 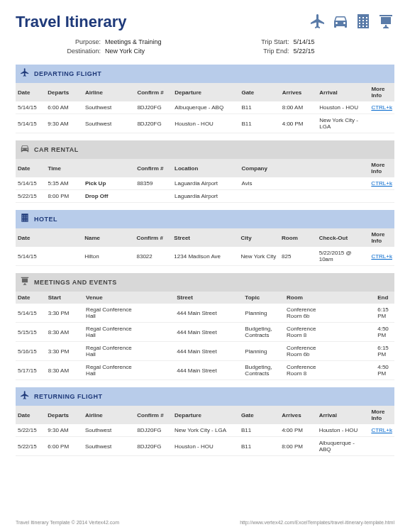 I want to click on table-cell: Planning, so click(x=264, y=314).